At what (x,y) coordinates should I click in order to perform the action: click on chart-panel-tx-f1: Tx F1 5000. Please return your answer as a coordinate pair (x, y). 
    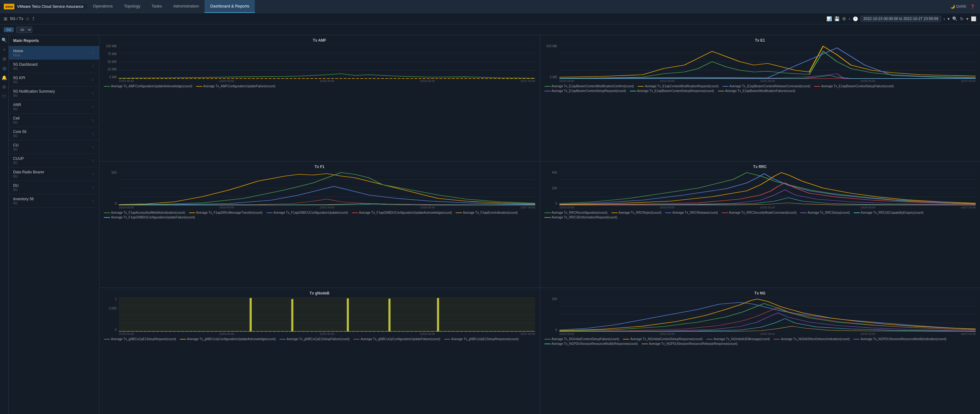
    Looking at the image, I should click on (320, 225).